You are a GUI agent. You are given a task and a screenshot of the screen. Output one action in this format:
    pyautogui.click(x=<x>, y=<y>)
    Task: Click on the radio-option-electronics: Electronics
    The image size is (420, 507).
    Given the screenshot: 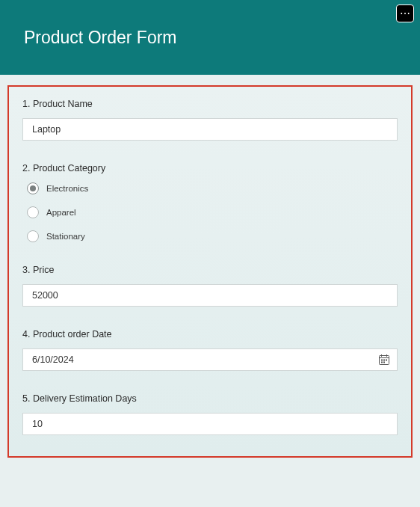 What is the action you would take?
    pyautogui.click(x=212, y=188)
    